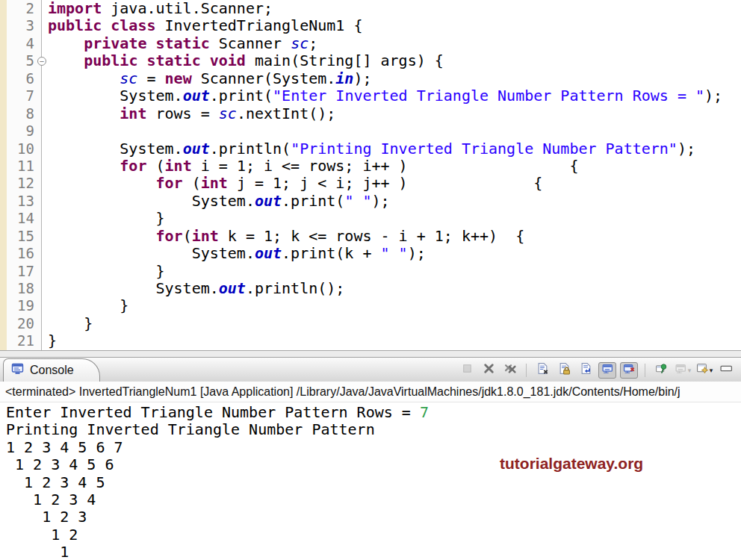 Image resolution: width=741 pixels, height=560 pixels. What do you see at coordinates (370, 324) in the screenshot?
I see `code-line: 20 }` at bounding box center [370, 324].